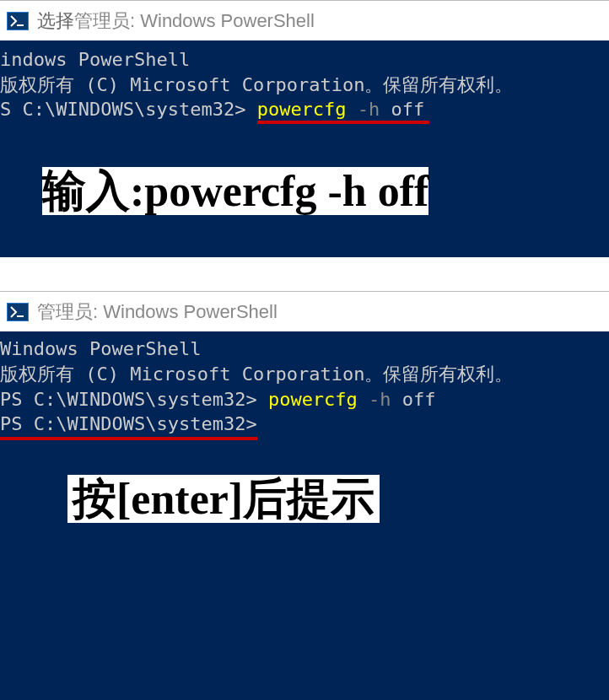 Image resolution: width=609 pixels, height=700 pixels. I want to click on console-command-underlined: powercfg -h off, so click(341, 110).